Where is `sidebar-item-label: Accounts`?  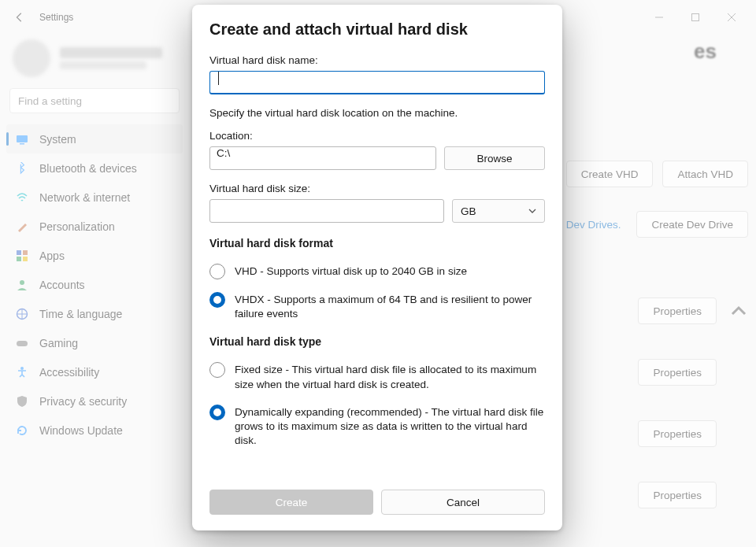
sidebar-item-label: Accounts is located at coordinates (62, 285).